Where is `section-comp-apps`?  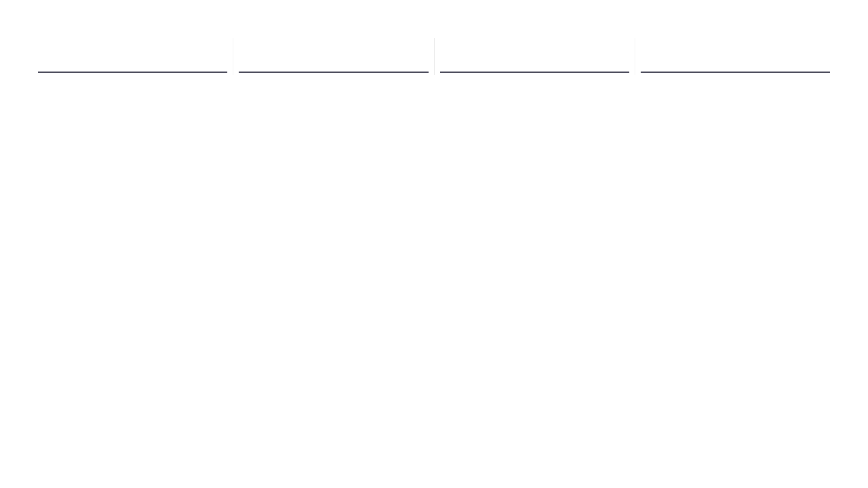 section-comp-apps is located at coordinates (535, 56).